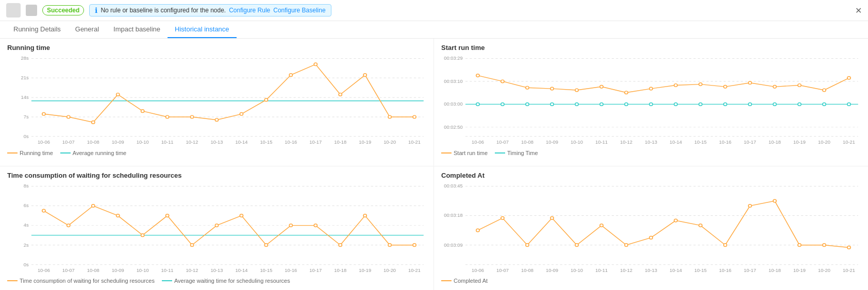 This screenshot has height=290, width=868. Describe the element at coordinates (471, 153) in the screenshot. I see `legend-srt-label: Start run time` at that location.